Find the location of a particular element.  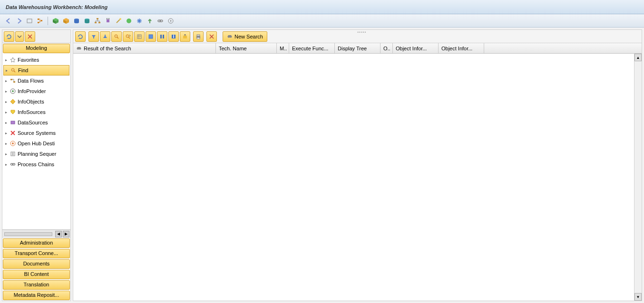

tree-item-dataflows: ▸ Data Flows is located at coordinates (36, 81).